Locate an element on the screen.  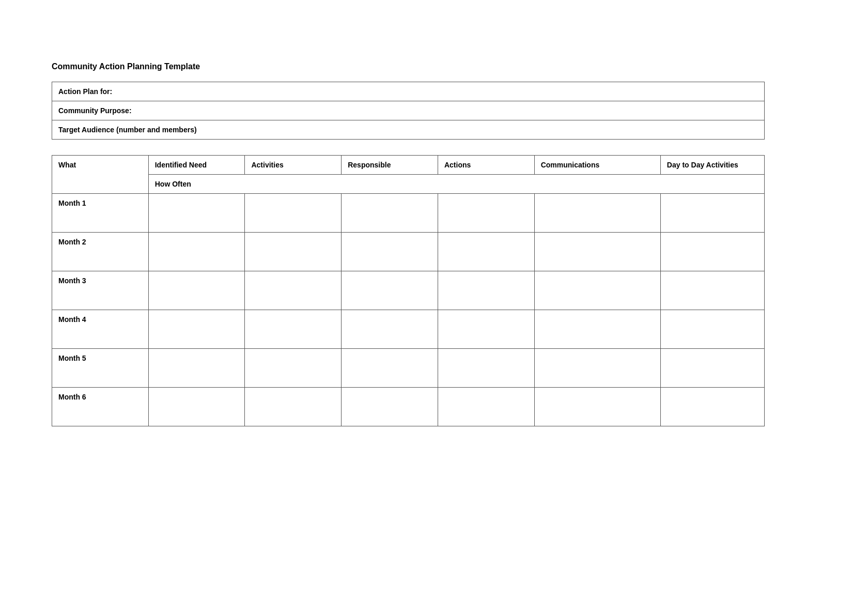
header-activities: Activities is located at coordinates (293, 165).